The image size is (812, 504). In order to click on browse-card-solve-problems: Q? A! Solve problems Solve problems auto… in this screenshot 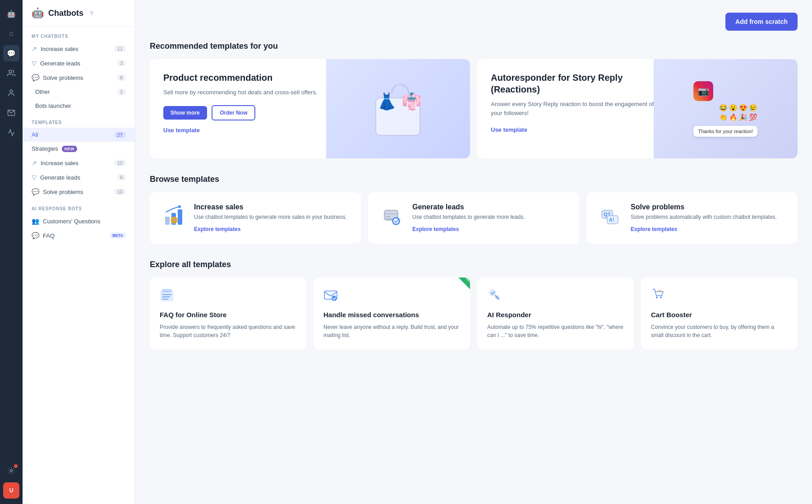, I will do `click(692, 218)`.